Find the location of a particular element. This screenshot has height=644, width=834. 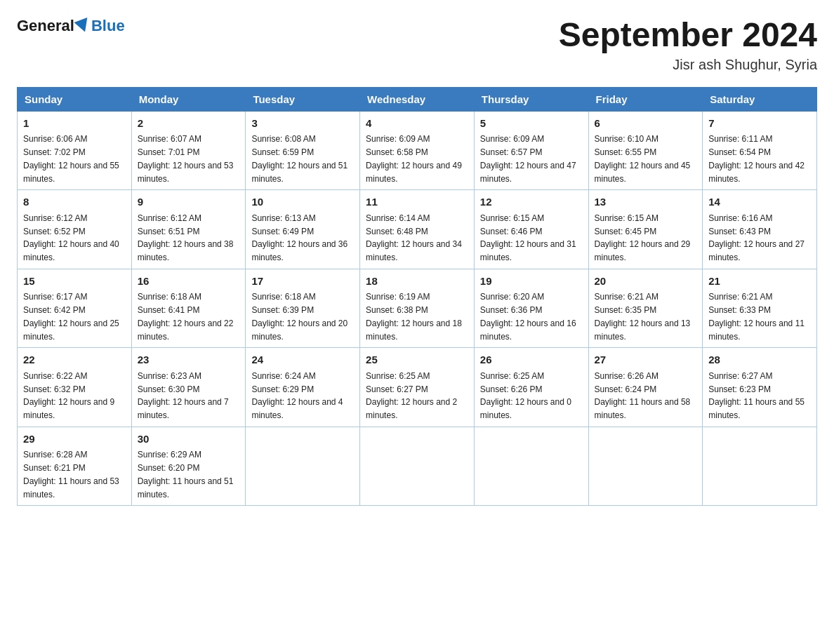

month-title: September 2024 is located at coordinates (688, 35).